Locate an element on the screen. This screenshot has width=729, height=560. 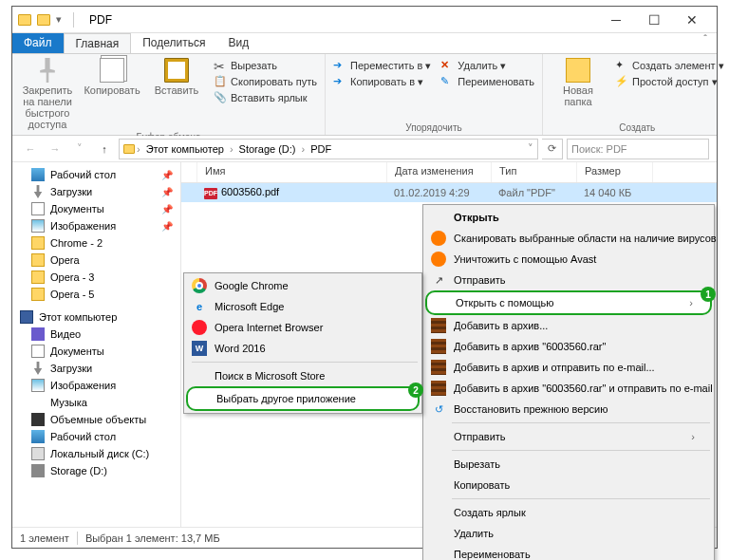
tab-share: Поделиться is located at coordinates (174, 44).